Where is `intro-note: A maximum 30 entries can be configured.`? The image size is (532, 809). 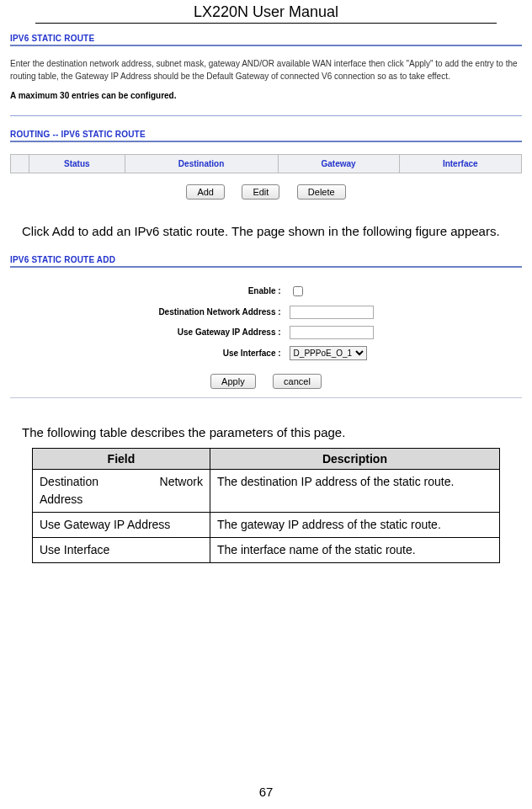 intro-note: A maximum 30 entries can be configured. is located at coordinates (266, 96).